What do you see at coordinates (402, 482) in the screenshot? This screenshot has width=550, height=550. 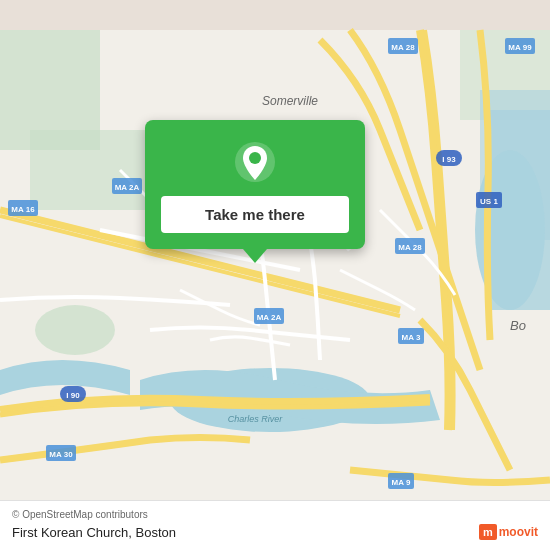 I see `svg-text: MA 9` at bounding box center [402, 482].